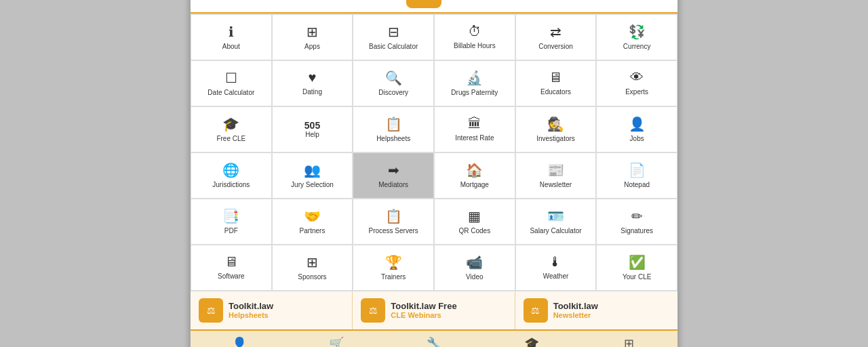 This screenshot has height=347, width=868. Describe the element at coordinates (271, 310) in the screenshot. I see `promo-helpsheets-promo: ⚖ Toolkit.law Helpsheets` at that location.